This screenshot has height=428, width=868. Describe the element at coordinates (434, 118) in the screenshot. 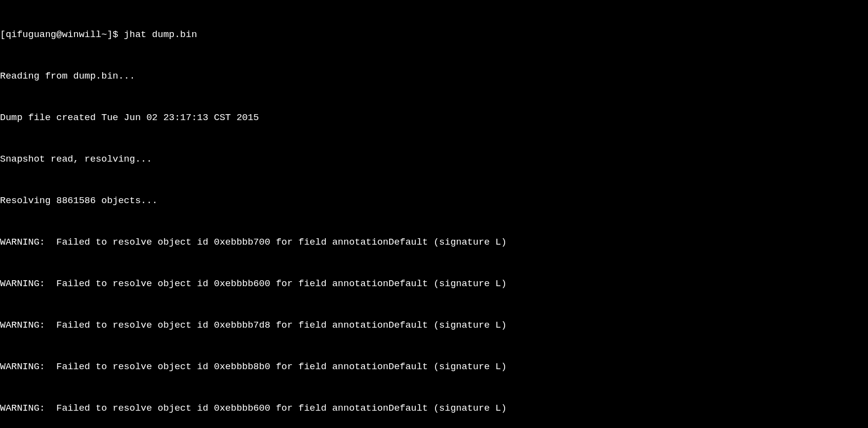

I see `output-line: Dump file created Tue Jun 02 23:17:13 CS…` at that location.